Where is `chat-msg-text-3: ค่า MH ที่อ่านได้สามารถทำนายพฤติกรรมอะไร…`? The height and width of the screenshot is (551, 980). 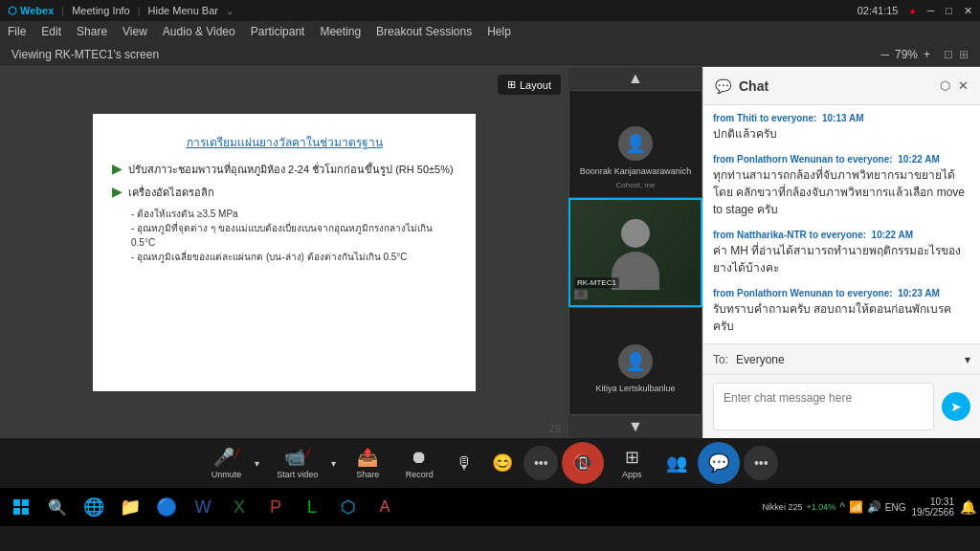 chat-msg-text-3: ค่า MH ที่อ่านได้สามารถทำนายพฤติกรรมอะไร… is located at coordinates (842, 259).